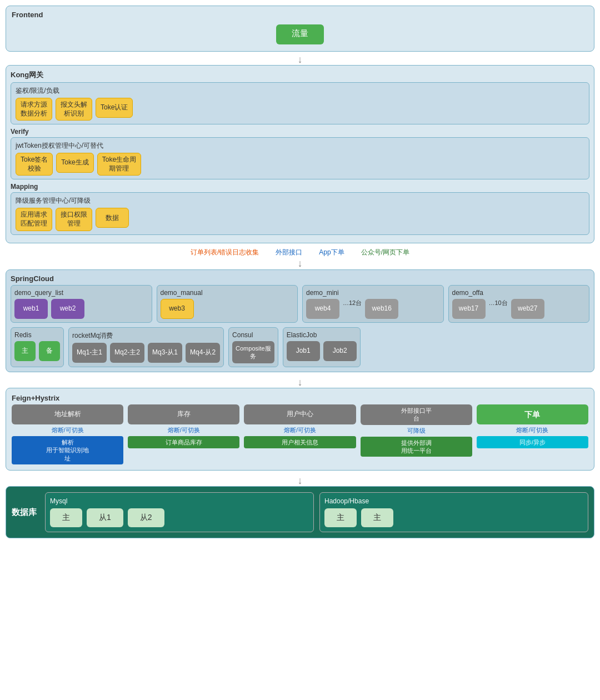 The width and height of the screenshot is (600, 700). Describe the element at coordinates (146, 518) in the screenshot. I see `chip-mysql-slave2: 从2` at that location.